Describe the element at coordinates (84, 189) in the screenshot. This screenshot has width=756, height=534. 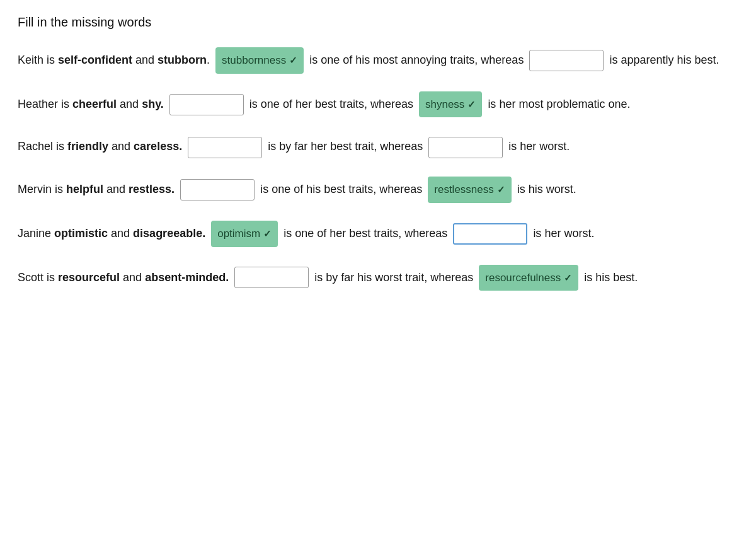
I see `ex4-bold1: helpful` at that location.